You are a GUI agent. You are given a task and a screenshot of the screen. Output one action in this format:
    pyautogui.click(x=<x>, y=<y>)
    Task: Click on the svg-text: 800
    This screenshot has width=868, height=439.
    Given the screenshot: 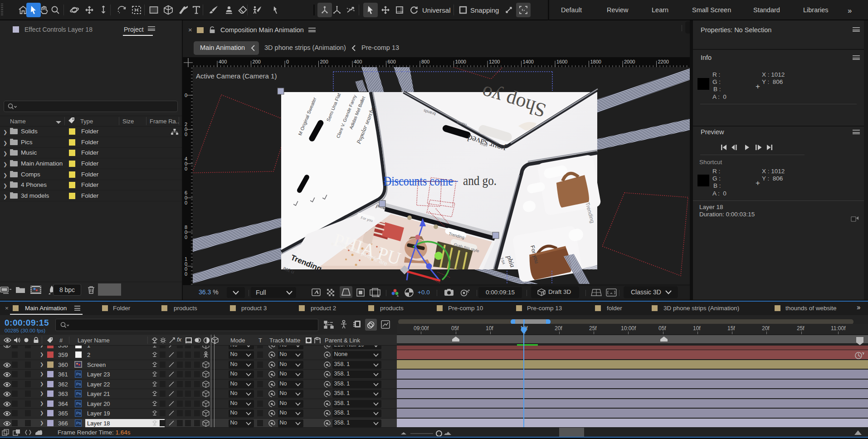 What is the action you would take?
    pyautogui.click(x=425, y=62)
    